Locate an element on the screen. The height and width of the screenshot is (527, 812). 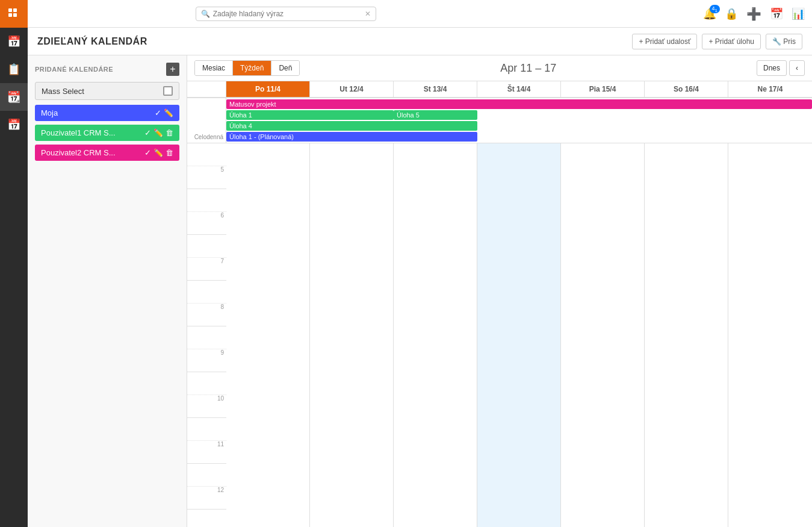
grid-header: Po 11/4 Ut 12/4 St 13/4 Št 14/4 Pia 15/4… is located at coordinates (500, 90).